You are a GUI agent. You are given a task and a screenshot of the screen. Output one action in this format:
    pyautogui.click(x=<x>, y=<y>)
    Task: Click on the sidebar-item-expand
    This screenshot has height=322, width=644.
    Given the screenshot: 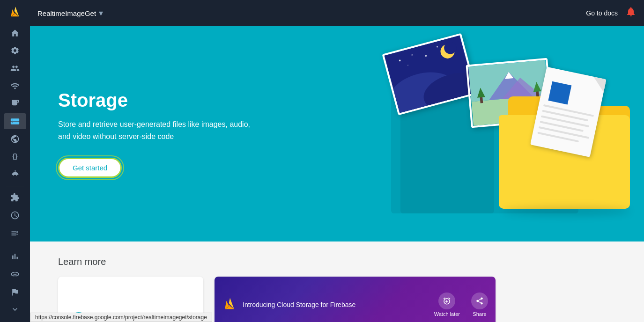 What is the action you would take?
    pyautogui.click(x=15, y=309)
    